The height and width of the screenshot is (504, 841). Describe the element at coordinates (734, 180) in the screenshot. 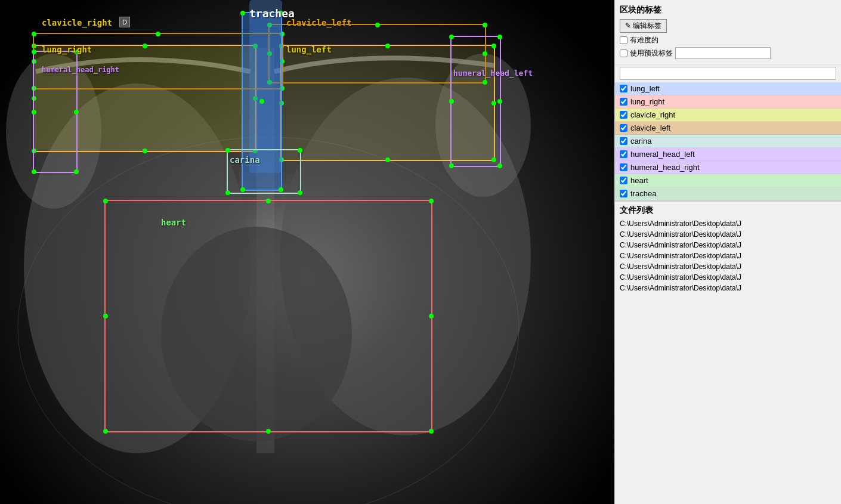

I see `label-text-heart: heart` at that location.